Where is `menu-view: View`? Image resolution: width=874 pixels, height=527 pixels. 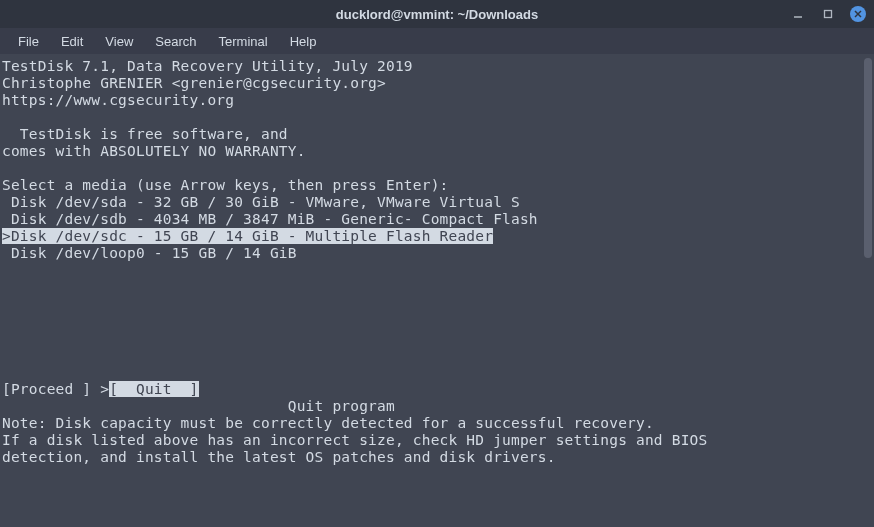 menu-view: View is located at coordinates (119, 42).